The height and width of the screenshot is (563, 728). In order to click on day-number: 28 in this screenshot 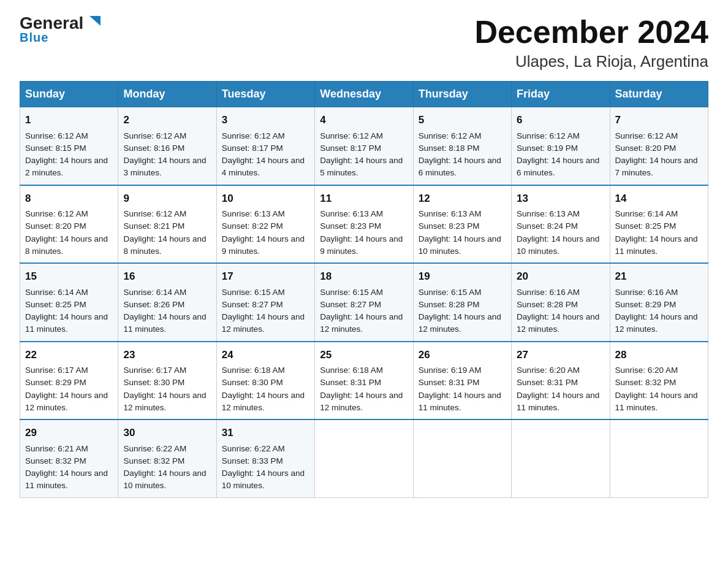, I will do `click(659, 355)`.